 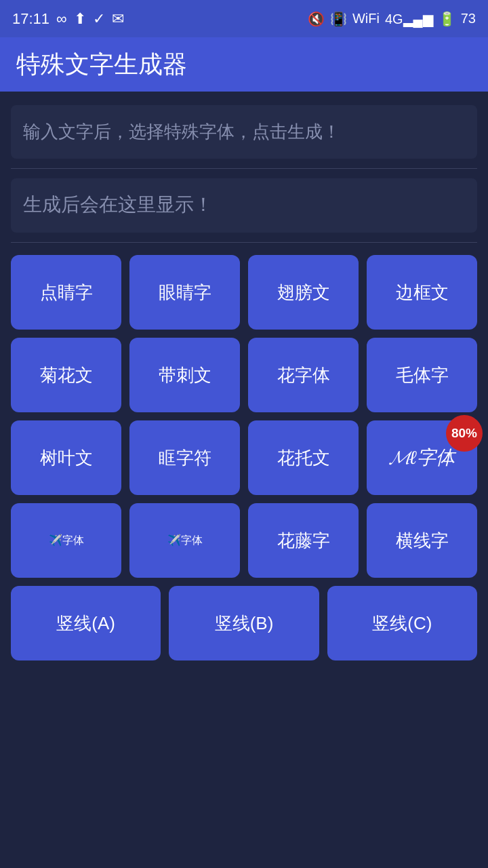 What do you see at coordinates (102, 65) in the screenshot?
I see `app-title: 特殊文字生成器` at bounding box center [102, 65].